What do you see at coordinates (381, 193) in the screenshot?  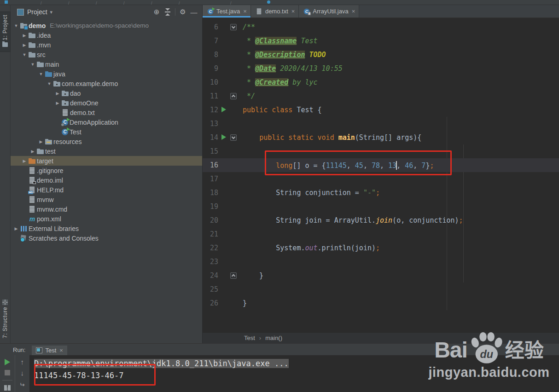 I see `code-line-18: 18 String conjunction = "-";` at bounding box center [381, 193].